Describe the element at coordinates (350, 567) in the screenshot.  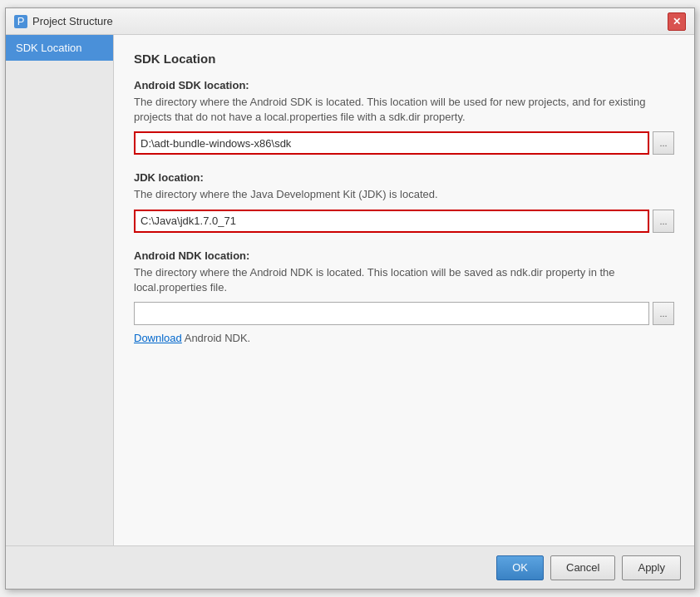
I see `footer: OK Cancel Apply` at that location.